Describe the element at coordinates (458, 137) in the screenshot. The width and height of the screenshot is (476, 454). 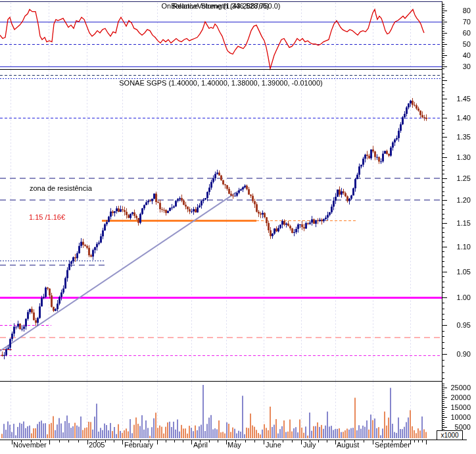
I see `price-axis-label: 1.35` at that location.